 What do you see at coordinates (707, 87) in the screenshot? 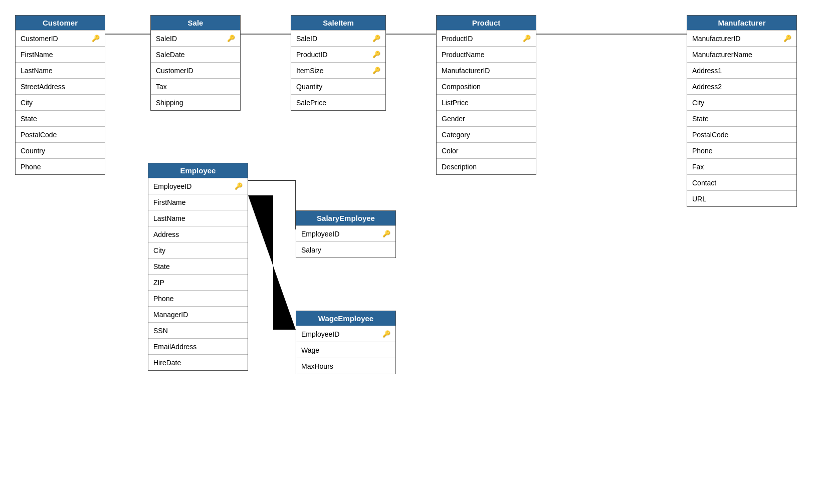
I see `field-name: Address2` at bounding box center [707, 87].